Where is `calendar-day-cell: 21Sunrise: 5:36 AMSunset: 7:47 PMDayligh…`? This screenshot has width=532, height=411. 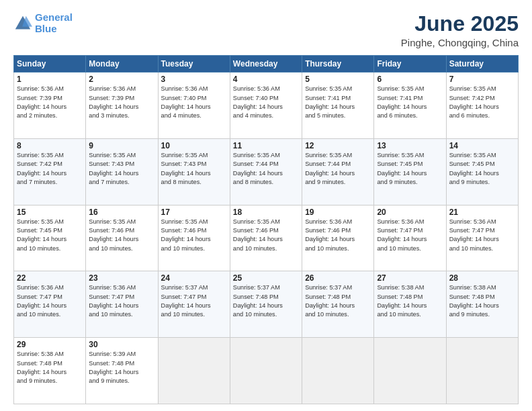
calendar-day-cell: 21Sunrise: 5:36 AMSunset: 7:47 PMDayligh… is located at coordinates (482, 238).